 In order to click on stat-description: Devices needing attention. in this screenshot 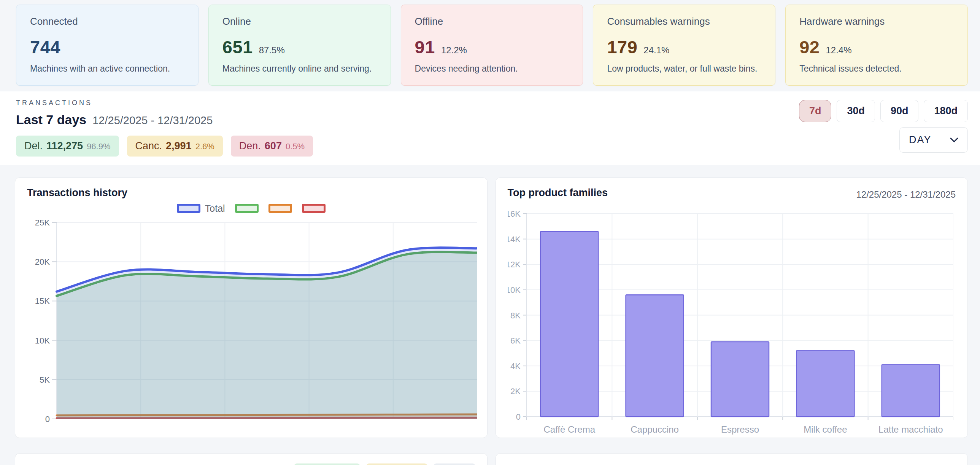, I will do `click(492, 69)`.